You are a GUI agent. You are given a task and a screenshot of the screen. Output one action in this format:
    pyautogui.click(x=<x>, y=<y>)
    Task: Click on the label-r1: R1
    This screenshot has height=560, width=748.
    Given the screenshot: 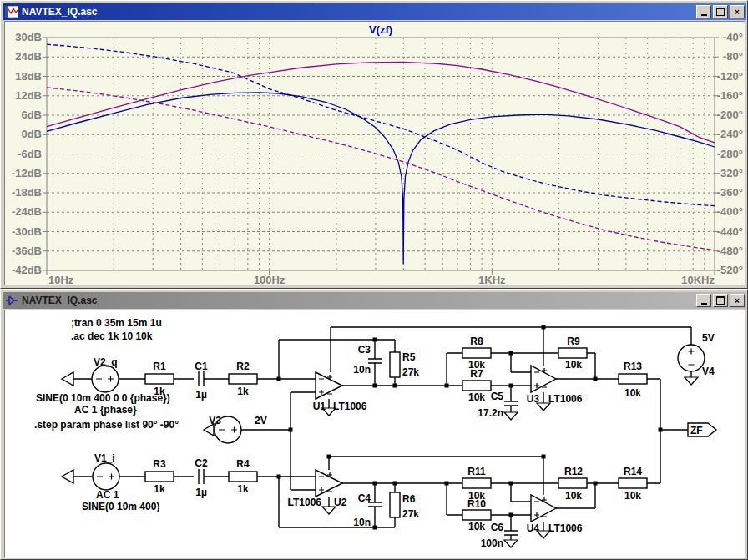 What is the action you would take?
    pyautogui.click(x=159, y=366)
    